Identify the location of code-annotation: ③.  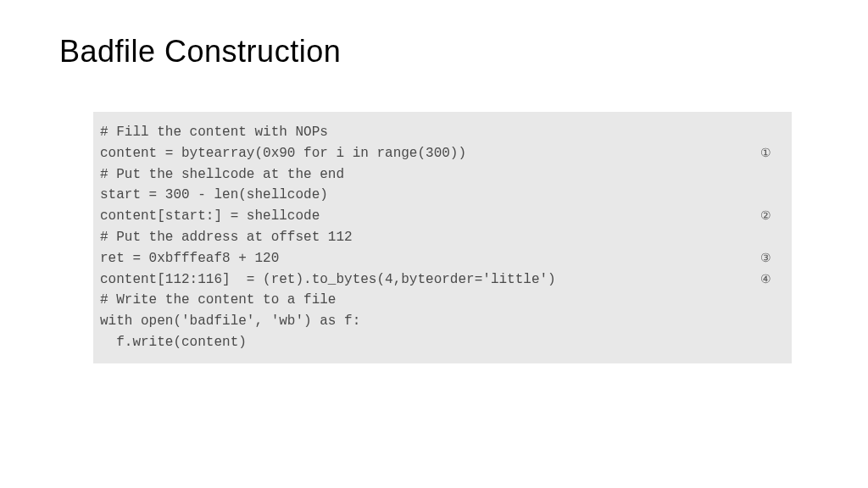
(770, 258).